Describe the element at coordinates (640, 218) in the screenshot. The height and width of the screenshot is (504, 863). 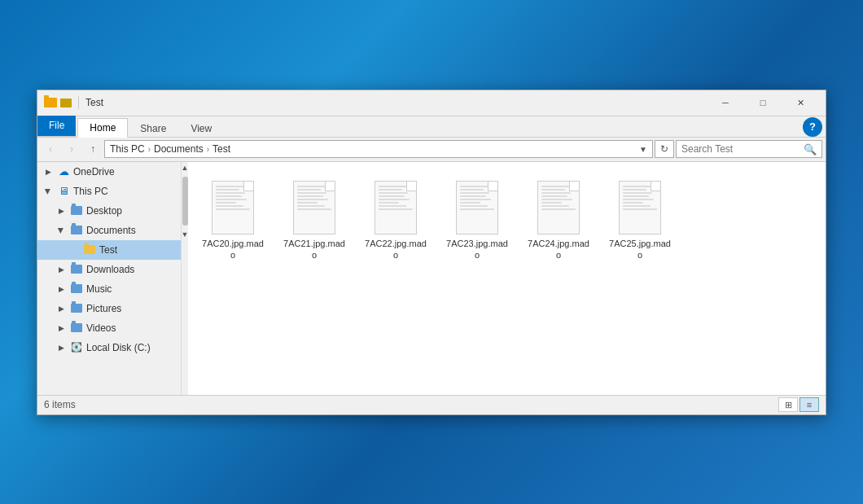
I see `list-item: 7AC25.jpg.mado` at that location.